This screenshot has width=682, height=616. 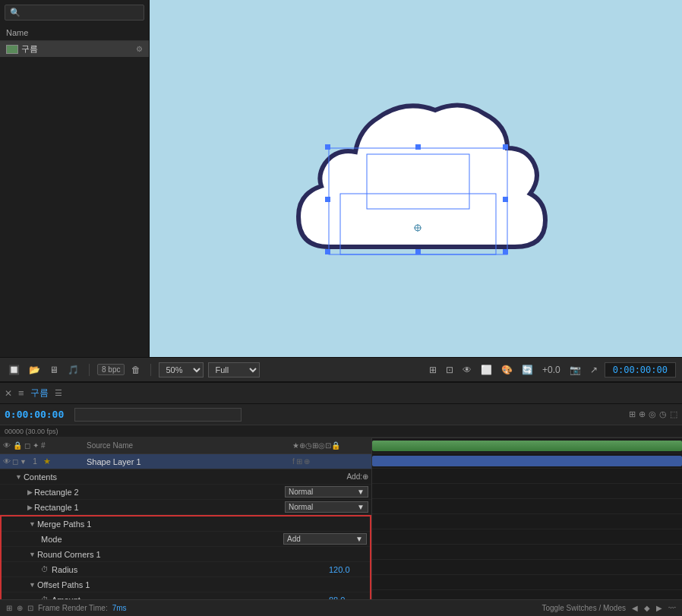 What do you see at coordinates (7, 462) in the screenshot?
I see `vis-icon: 👁` at bounding box center [7, 462].